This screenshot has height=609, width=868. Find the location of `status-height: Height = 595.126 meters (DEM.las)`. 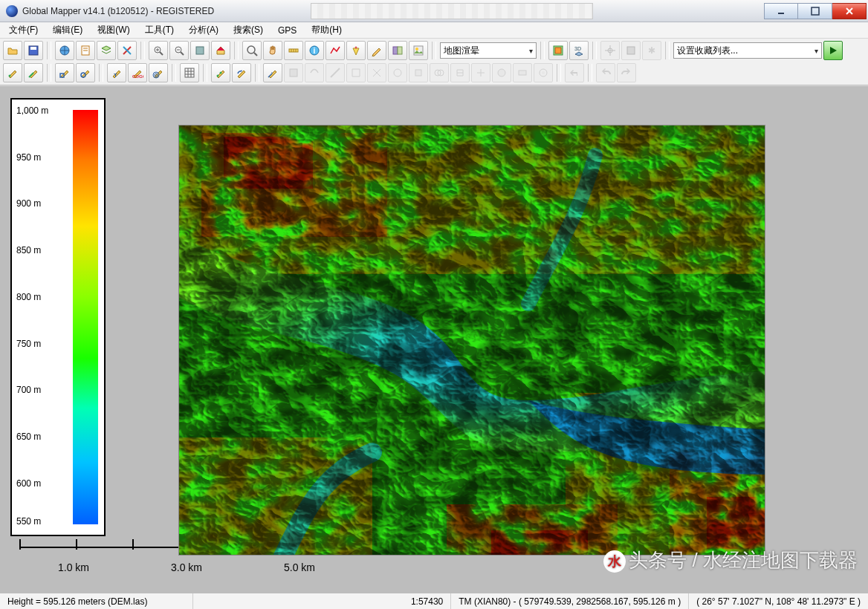

status-height: Height = 595.126 meters (DEM.las) is located at coordinates (97, 602).